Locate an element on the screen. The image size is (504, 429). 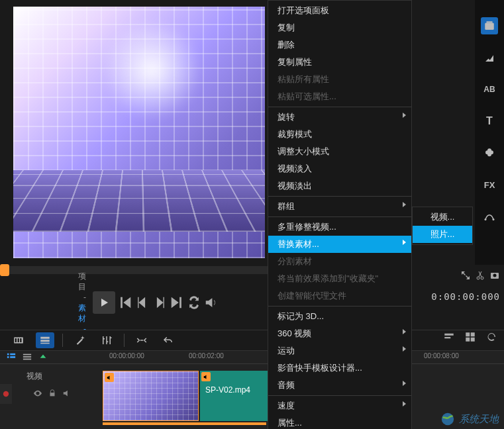
preview-tools-right is located at coordinates (464, 276).